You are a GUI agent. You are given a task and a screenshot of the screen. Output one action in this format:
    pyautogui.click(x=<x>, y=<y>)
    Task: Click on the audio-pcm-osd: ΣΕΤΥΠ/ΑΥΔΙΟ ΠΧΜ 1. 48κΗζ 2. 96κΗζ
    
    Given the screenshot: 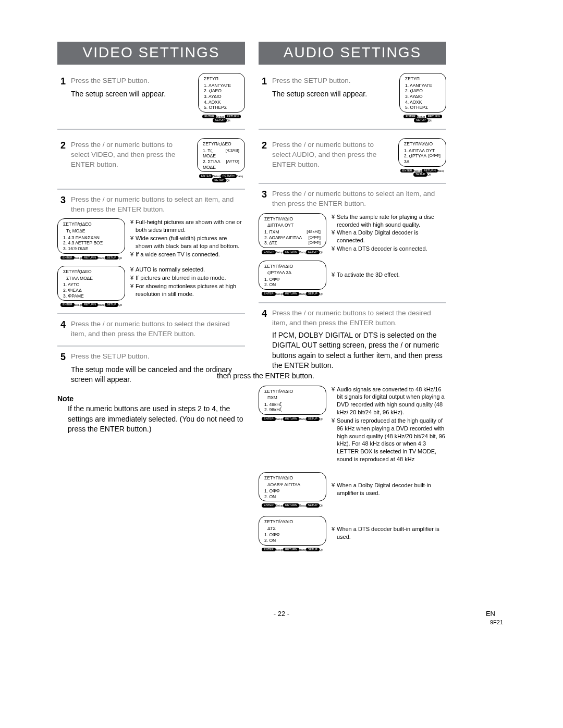 What is the action you would take?
    pyautogui.click(x=292, y=400)
    